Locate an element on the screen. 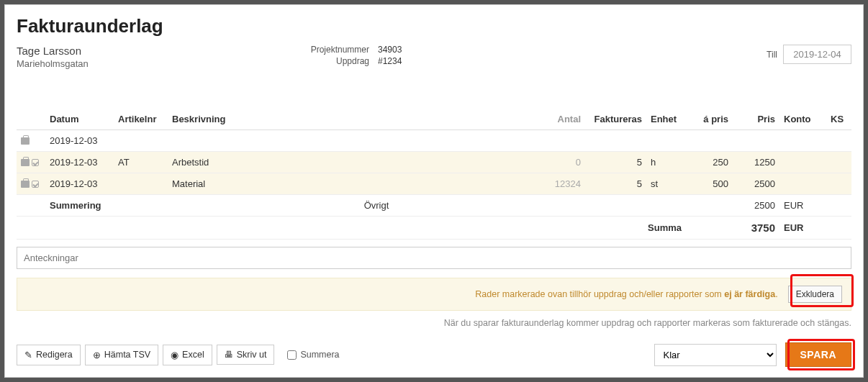 The height and width of the screenshot is (382, 868). notes-input is located at coordinates (434, 258).